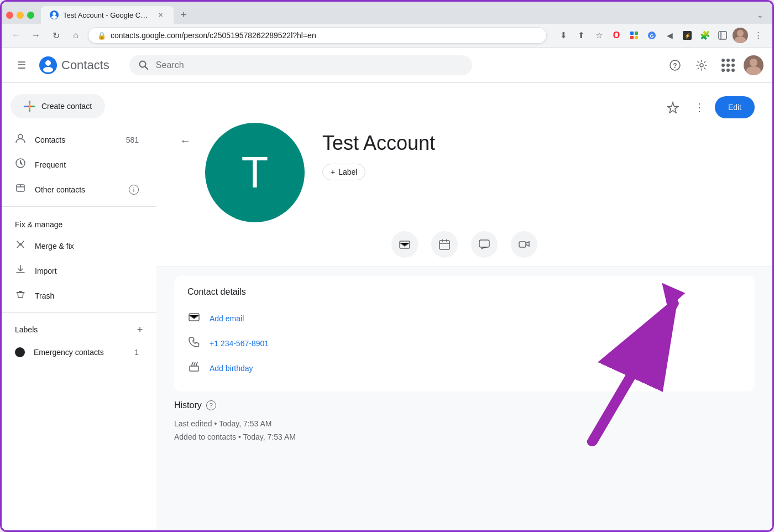 The width and height of the screenshot is (774, 532). Describe the element at coordinates (56, 35) in the screenshot. I see `reload-button: ↻` at that location.